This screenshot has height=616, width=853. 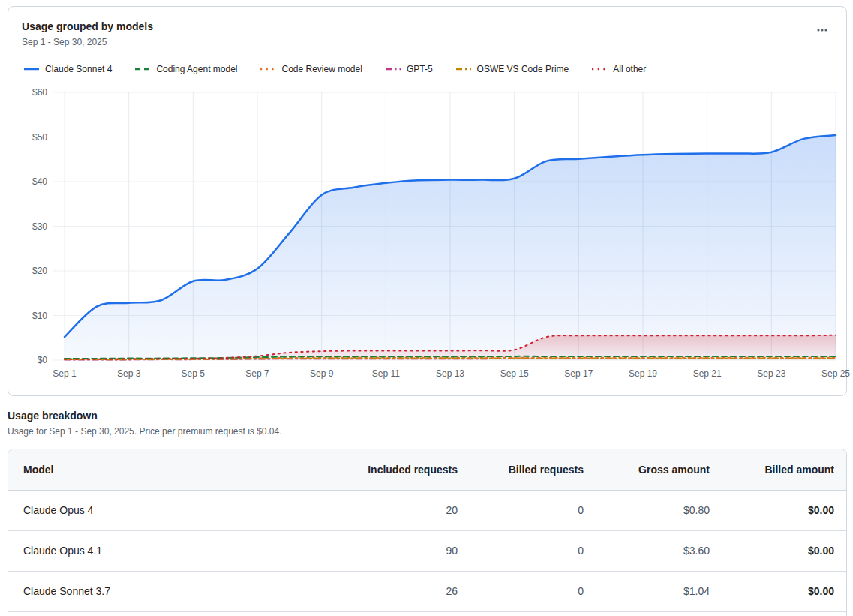 I want to click on y-axis-label: $40, so click(x=40, y=182).